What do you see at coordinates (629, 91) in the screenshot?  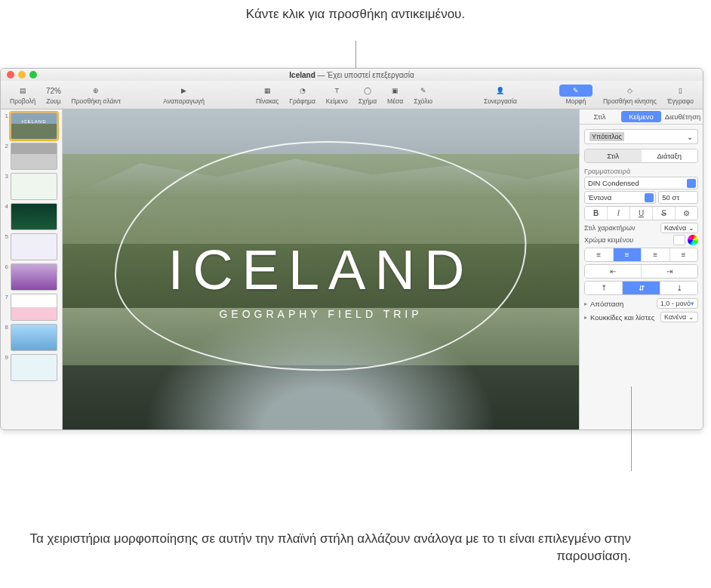 I see `animate-icon: ◇` at bounding box center [629, 91].